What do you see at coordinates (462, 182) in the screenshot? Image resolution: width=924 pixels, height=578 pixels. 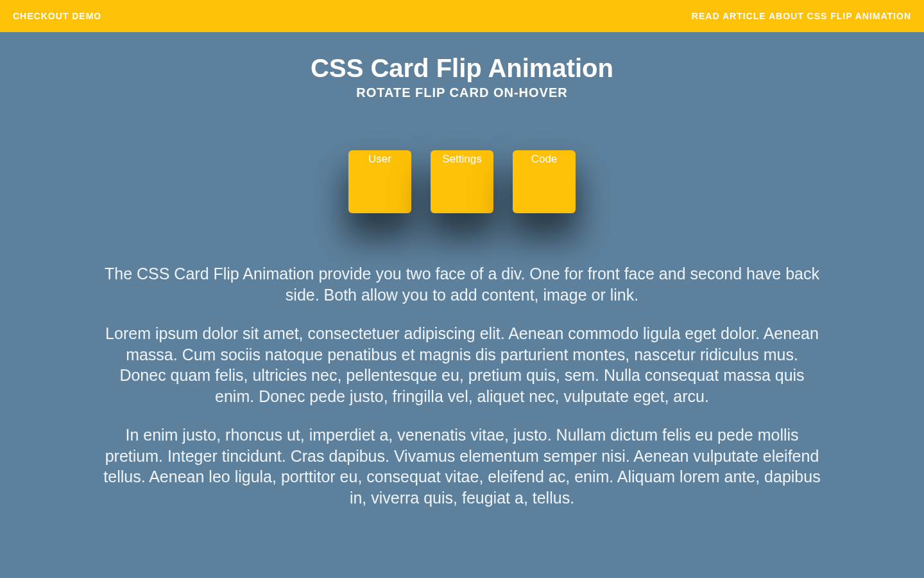 I see `flip-card-settings: Settings` at bounding box center [462, 182].